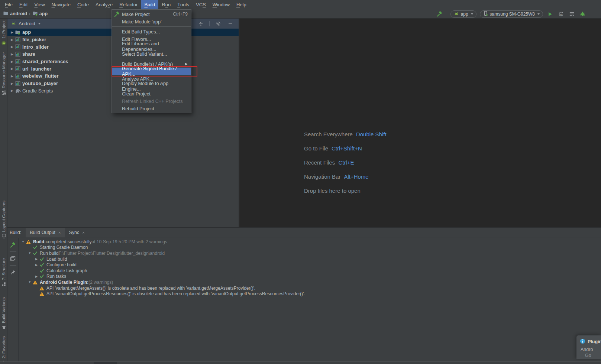  What do you see at coordinates (440, 14) in the screenshot?
I see `make-project-button` at bounding box center [440, 14].